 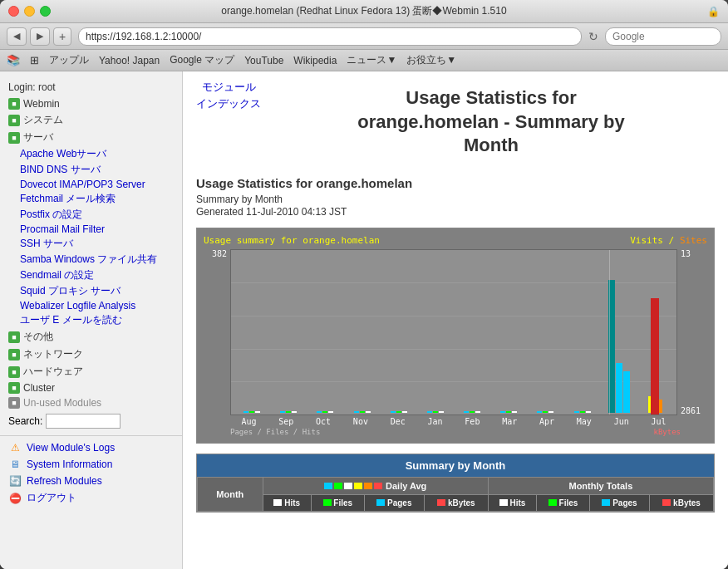 What do you see at coordinates (627, 392) in the screenshot?
I see `bar-jun-hits` at bounding box center [627, 392].